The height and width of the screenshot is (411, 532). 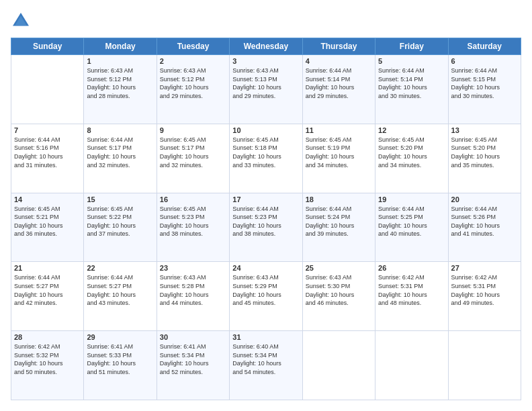 What do you see at coordinates (193, 268) in the screenshot?
I see `day-number: 23` at bounding box center [193, 268].